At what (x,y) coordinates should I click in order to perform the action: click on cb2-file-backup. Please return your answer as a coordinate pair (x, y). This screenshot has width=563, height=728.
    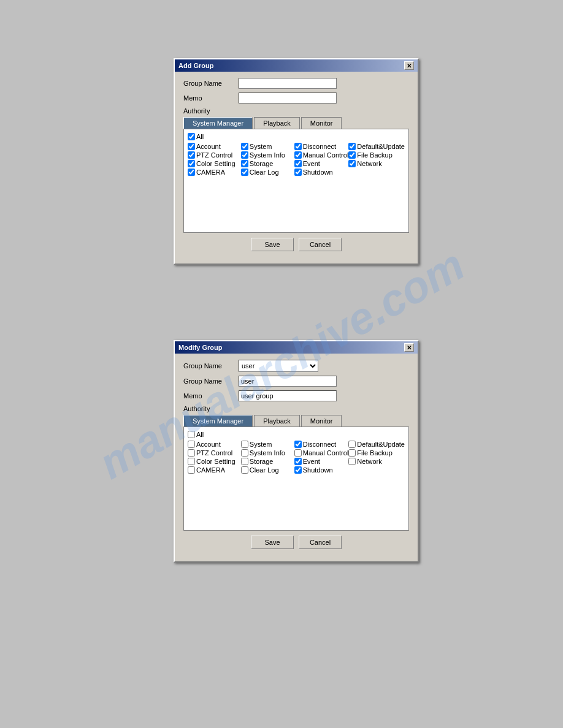
    Looking at the image, I should click on (352, 453).